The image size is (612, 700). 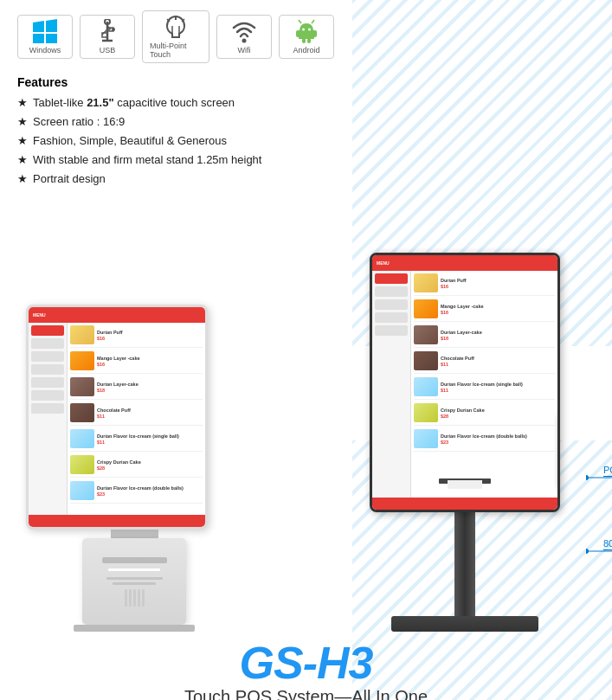 What do you see at coordinates (150, 390) in the screenshot?
I see `menu-price-2: $18` at bounding box center [150, 390].